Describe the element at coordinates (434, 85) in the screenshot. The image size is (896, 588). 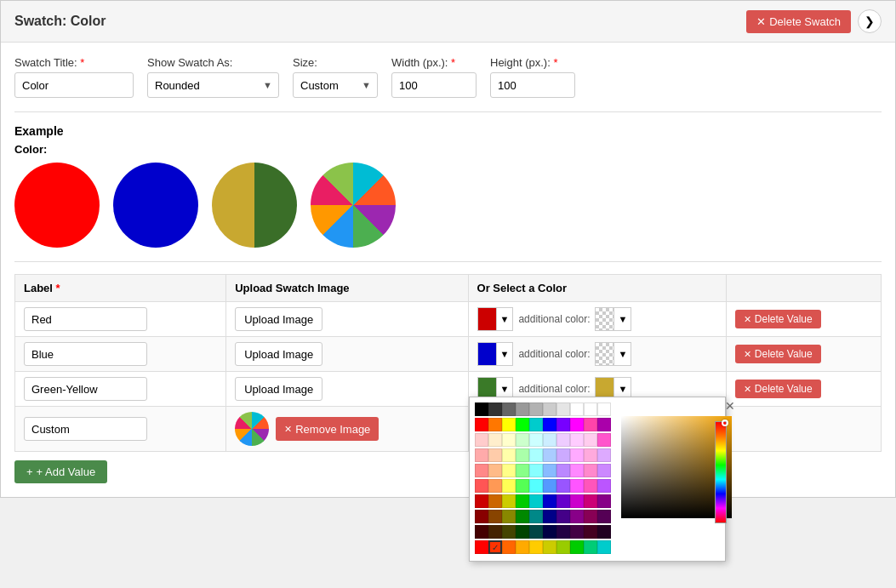
I see `width-input` at that location.